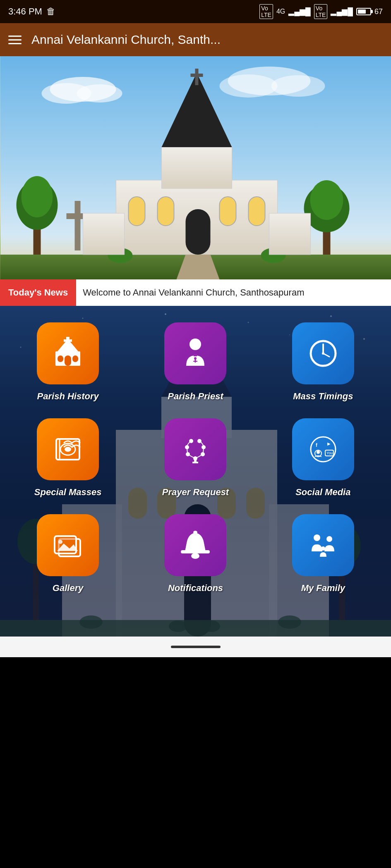  I want to click on signal-icon: ▂▄▆█, so click(300, 12).